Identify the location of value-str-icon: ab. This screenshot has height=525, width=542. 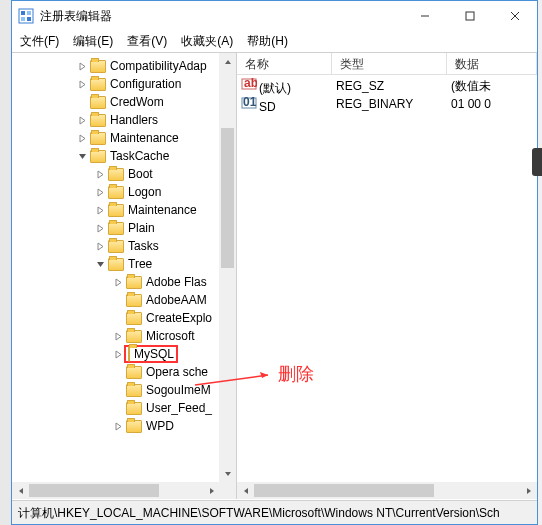
(249, 84).